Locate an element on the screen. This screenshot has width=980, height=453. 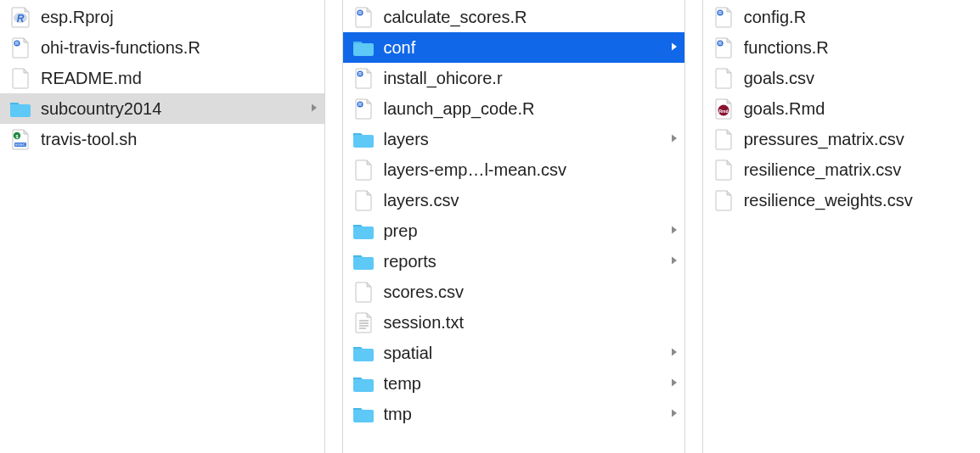
file-name-label: tmp is located at coordinates (525, 414).